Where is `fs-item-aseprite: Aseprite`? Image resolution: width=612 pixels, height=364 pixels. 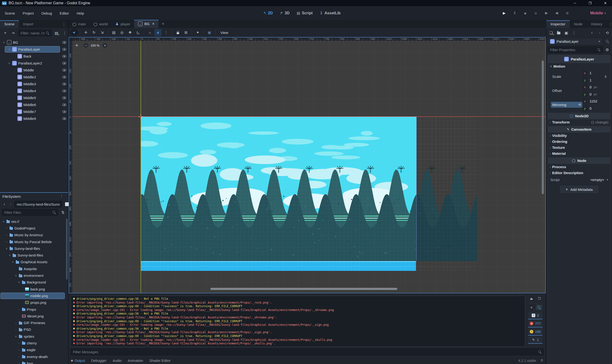 fs-item-aseprite: Aseprite is located at coordinates (34, 269).